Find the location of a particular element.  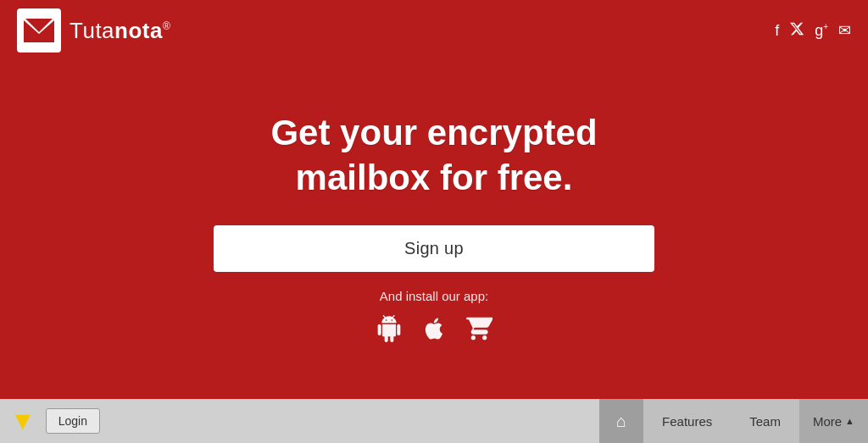

yellow-arrow-icon: ▼ is located at coordinates (23, 421).